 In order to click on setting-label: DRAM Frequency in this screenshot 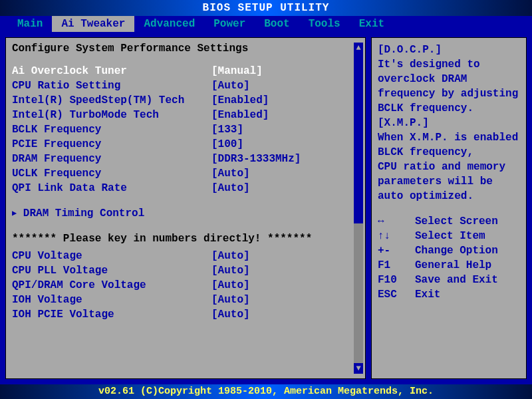, I will do `click(112, 159)`.